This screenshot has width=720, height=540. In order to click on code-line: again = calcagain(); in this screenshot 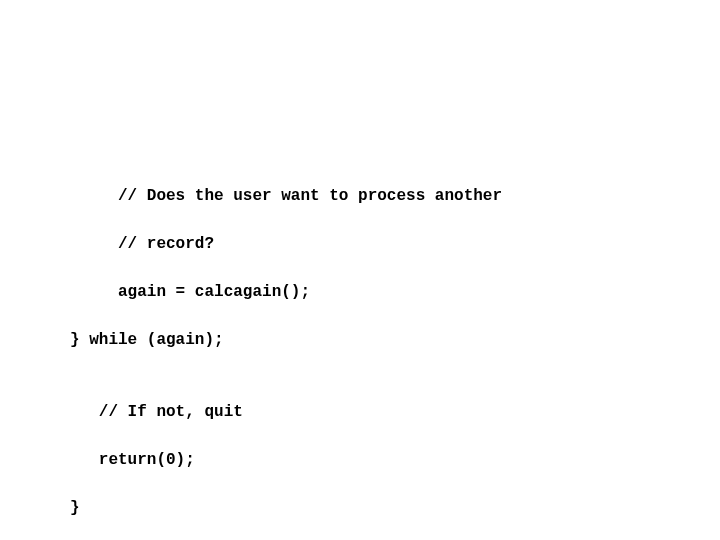, I will do `click(286, 292)`.